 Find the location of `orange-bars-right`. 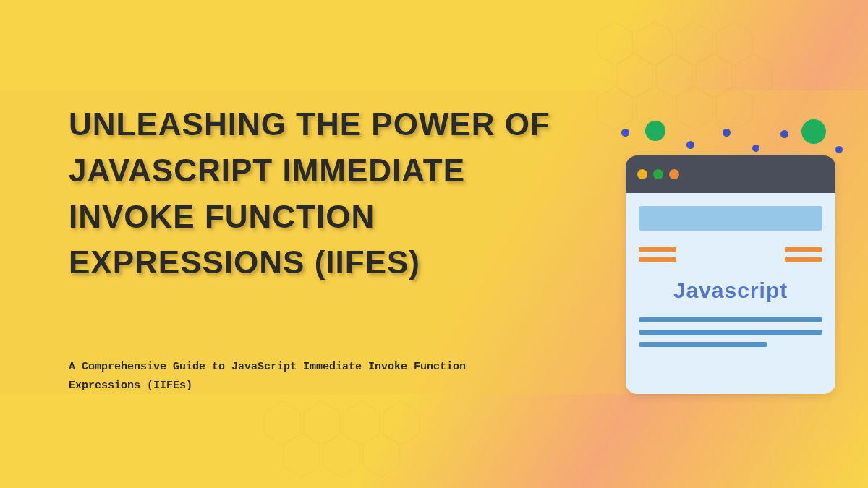

orange-bars-right is located at coordinates (804, 254).